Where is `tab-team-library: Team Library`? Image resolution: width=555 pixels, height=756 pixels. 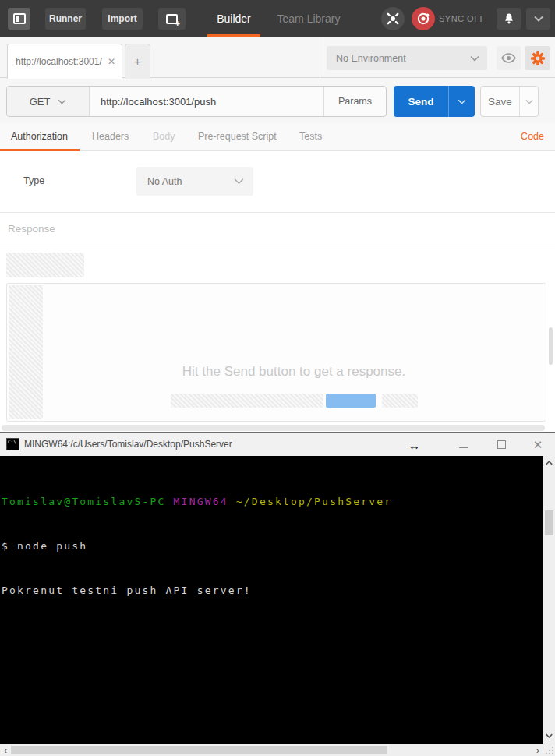
tab-team-library: Team Library is located at coordinates (309, 19).